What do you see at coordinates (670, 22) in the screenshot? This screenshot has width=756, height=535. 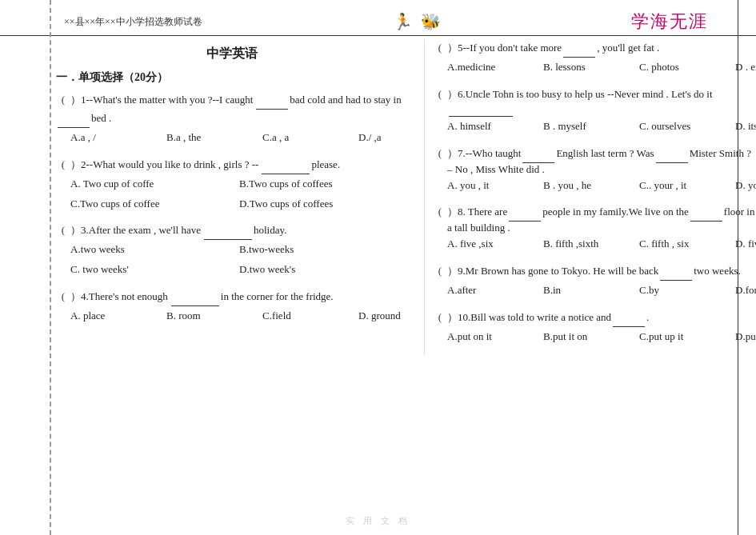 I see `brand-text: 学海无涯` at bounding box center [670, 22].